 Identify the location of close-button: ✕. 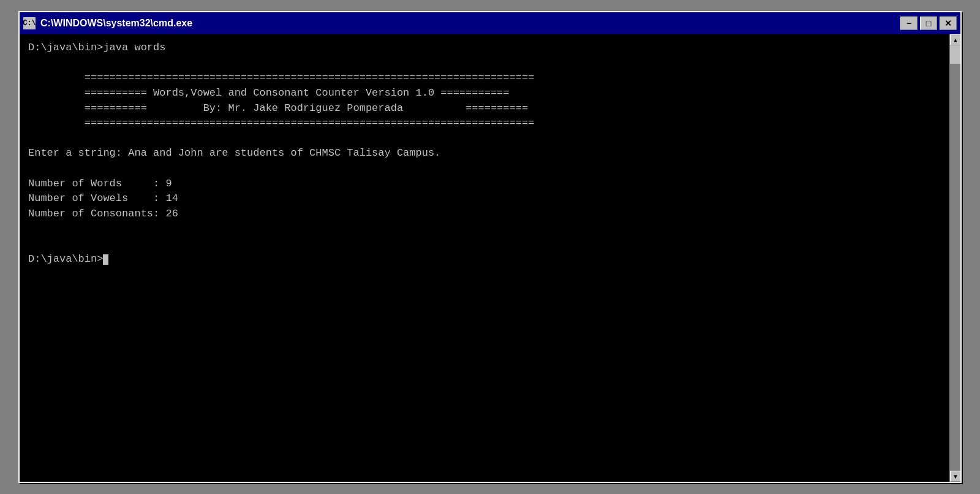
(948, 23).